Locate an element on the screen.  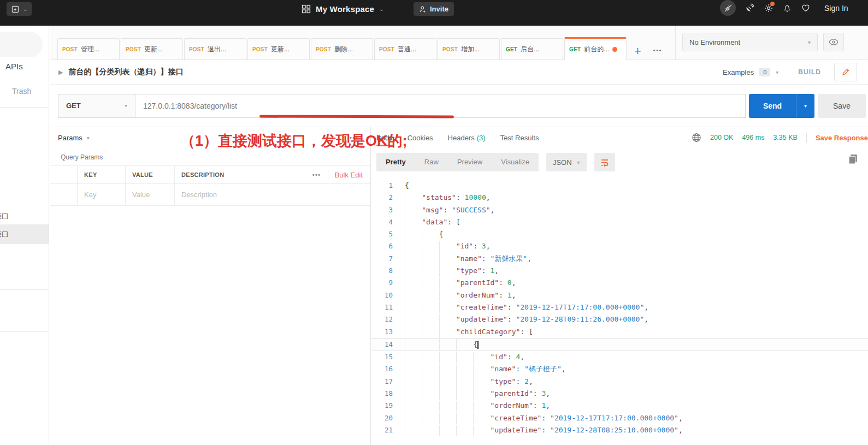
send-button: Send is located at coordinates (772, 106).